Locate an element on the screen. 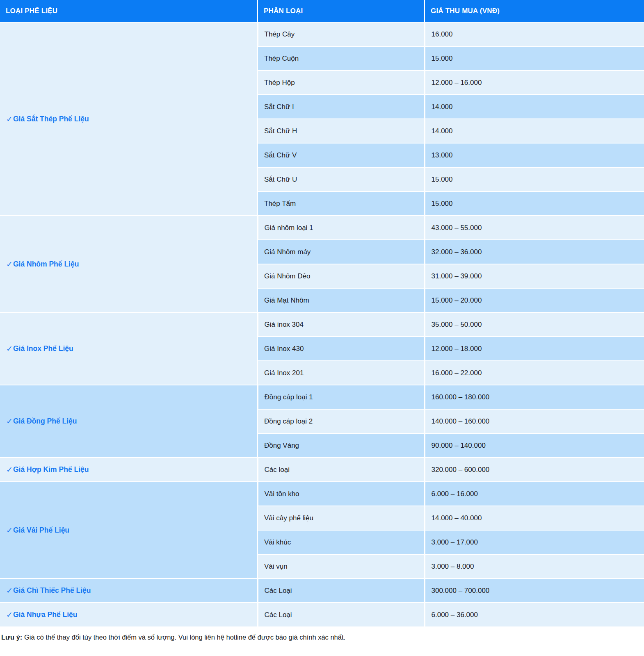  category-link: ✓Giá Vải Phế Liệu is located at coordinates (38, 531).